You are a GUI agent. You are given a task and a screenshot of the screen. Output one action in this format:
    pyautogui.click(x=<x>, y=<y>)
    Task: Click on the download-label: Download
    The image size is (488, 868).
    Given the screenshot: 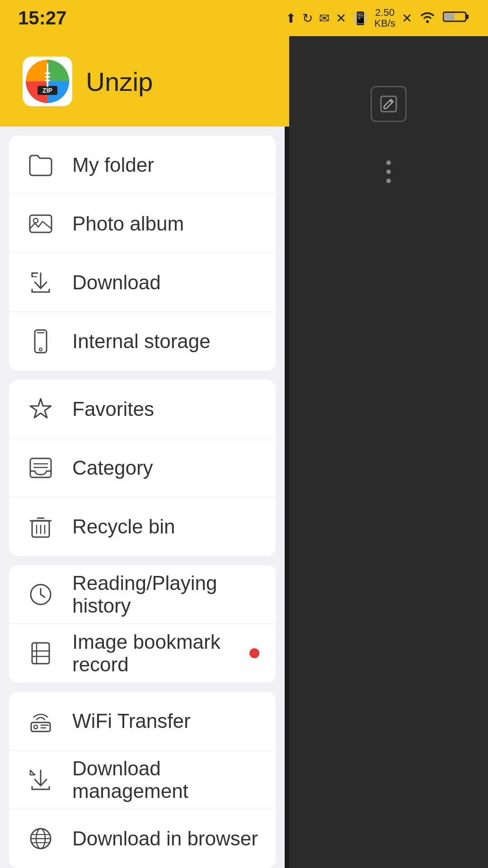 What is the action you would take?
    pyautogui.click(x=166, y=283)
    